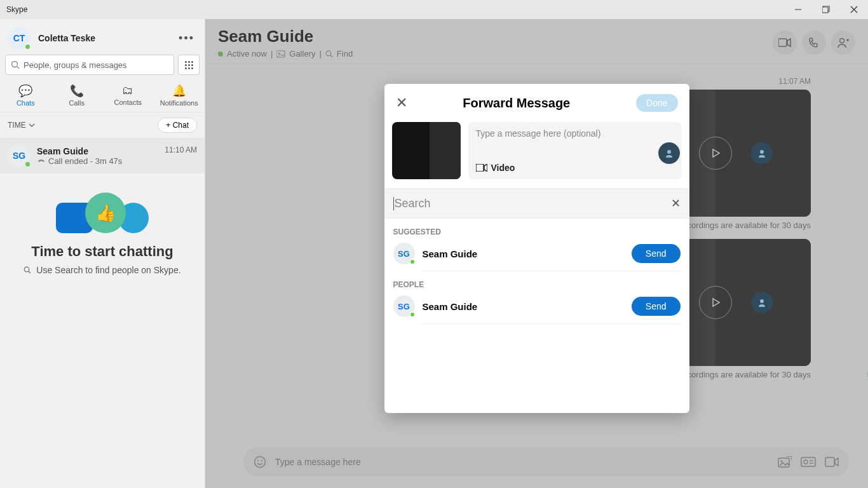 The image size is (868, 488). I want to click on search-placeholder: People, groups & messages, so click(75, 65).